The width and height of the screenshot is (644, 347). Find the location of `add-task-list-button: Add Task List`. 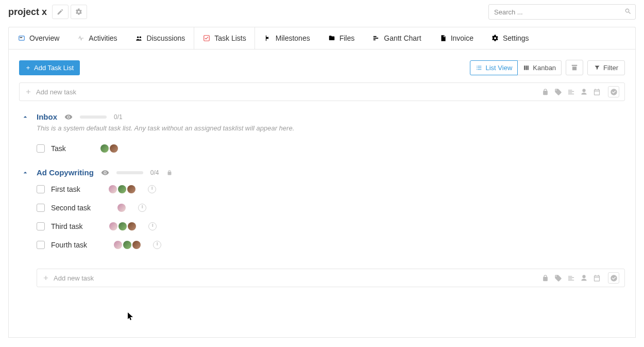

add-task-list-button: Add Task List is located at coordinates (49, 68).